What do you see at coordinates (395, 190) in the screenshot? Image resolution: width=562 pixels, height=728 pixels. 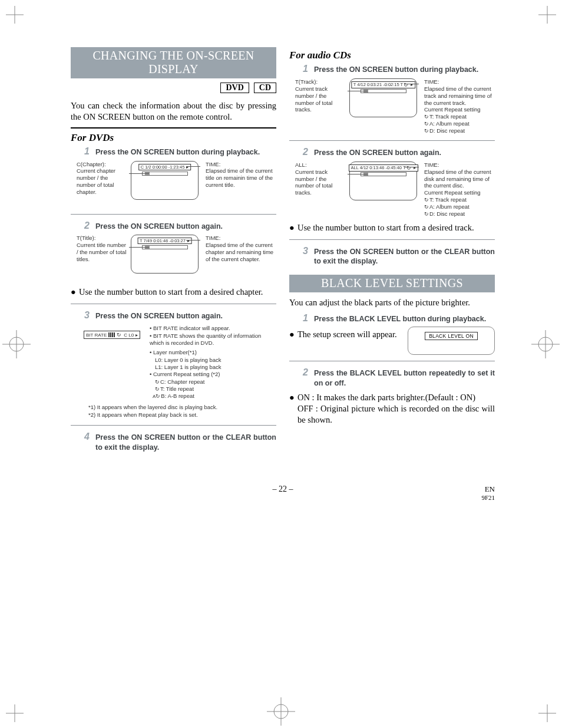 I see `figure-cd-2: ALL: Current track number / the number o…` at bounding box center [395, 190].